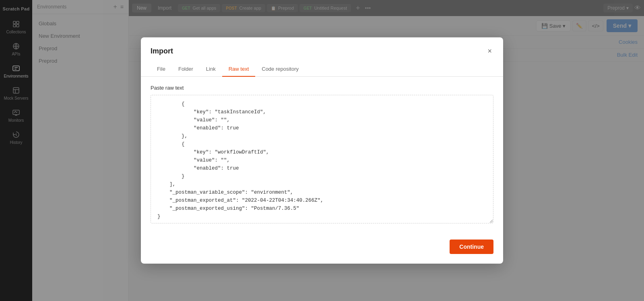  Describe the element at coordinates (239, 69) in the screenshot. I see `modal-tab-raw-text: Raw text` at that location.